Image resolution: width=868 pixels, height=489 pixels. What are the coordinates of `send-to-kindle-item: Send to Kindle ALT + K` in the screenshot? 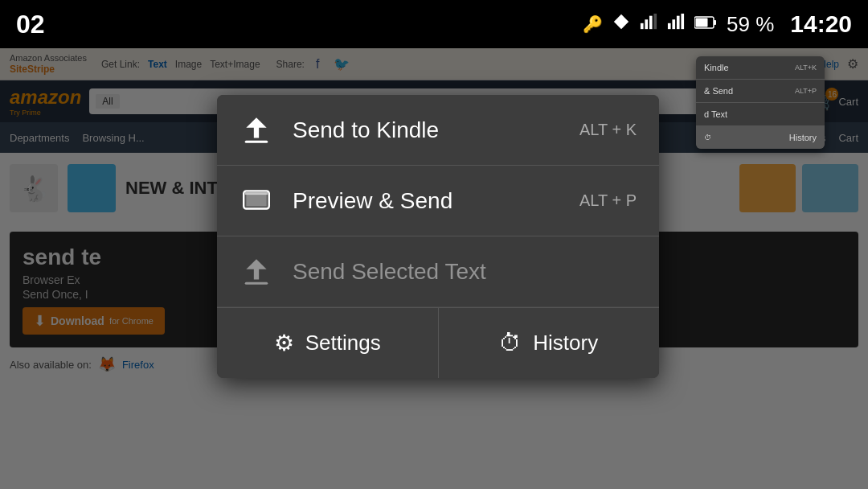 It's located at (438, 130).